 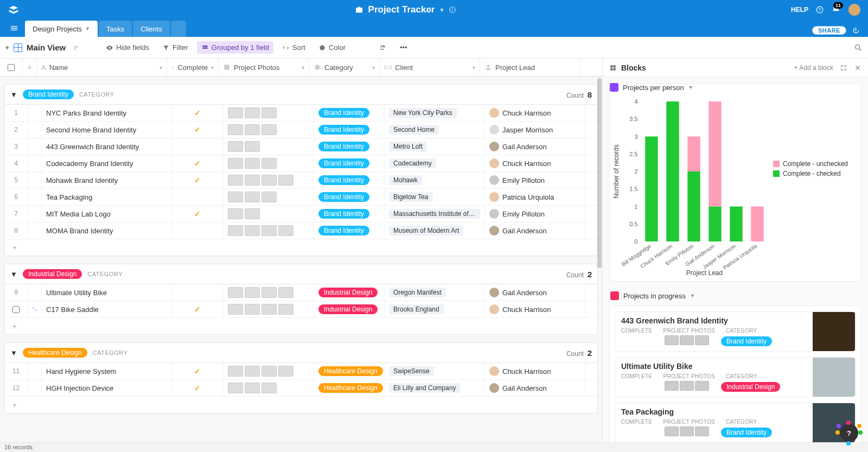 What do you see at coordinates (736, 332) in the screenshot?
I see `progress-card: 443 Greenwich Brand Identity COMPLETEPRO…` at bounding box center [736, 332].